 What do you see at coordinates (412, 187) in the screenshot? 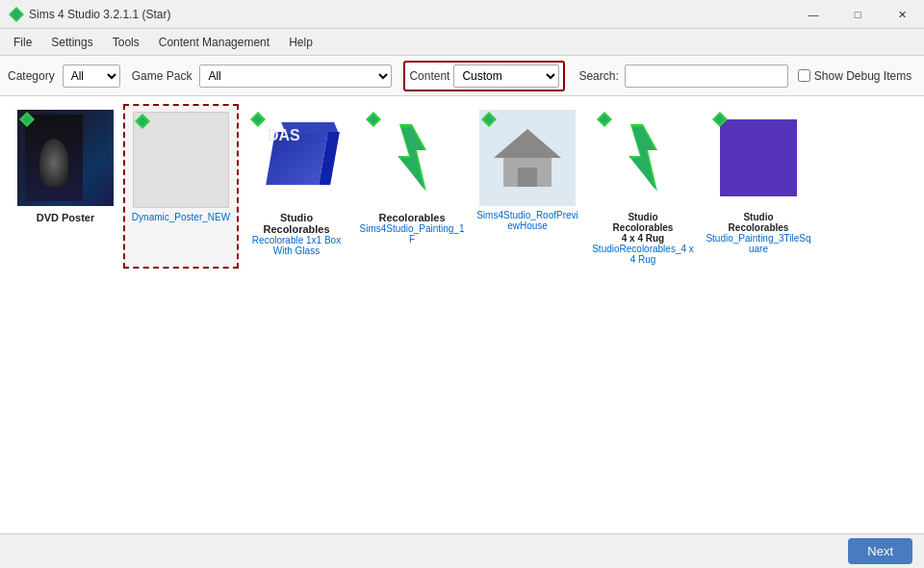
I see `grid-item-s4s-painting: Recolorables Sims4Studio_Painting_1F` at bounding box center [412, 187].